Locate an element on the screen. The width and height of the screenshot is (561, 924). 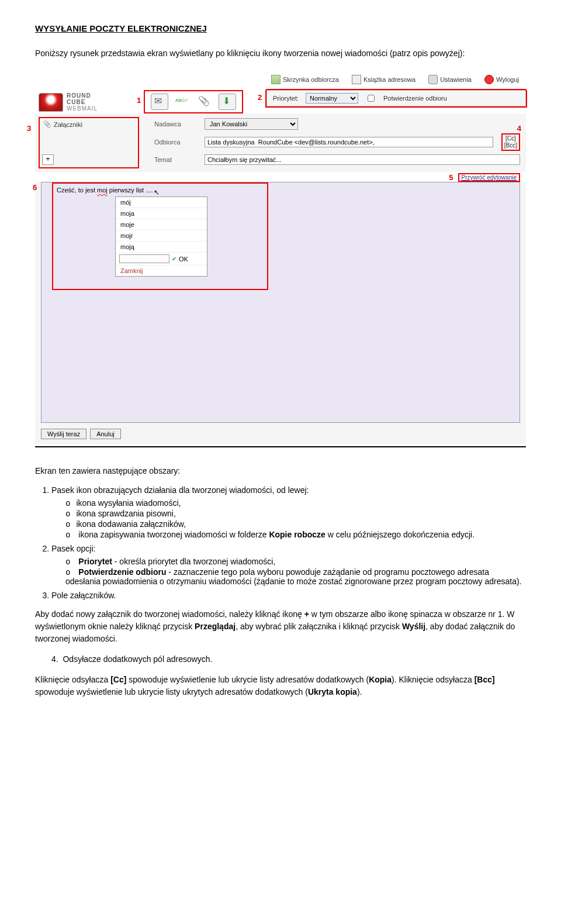
save-draft-icon is located at coordinates (227, 102).